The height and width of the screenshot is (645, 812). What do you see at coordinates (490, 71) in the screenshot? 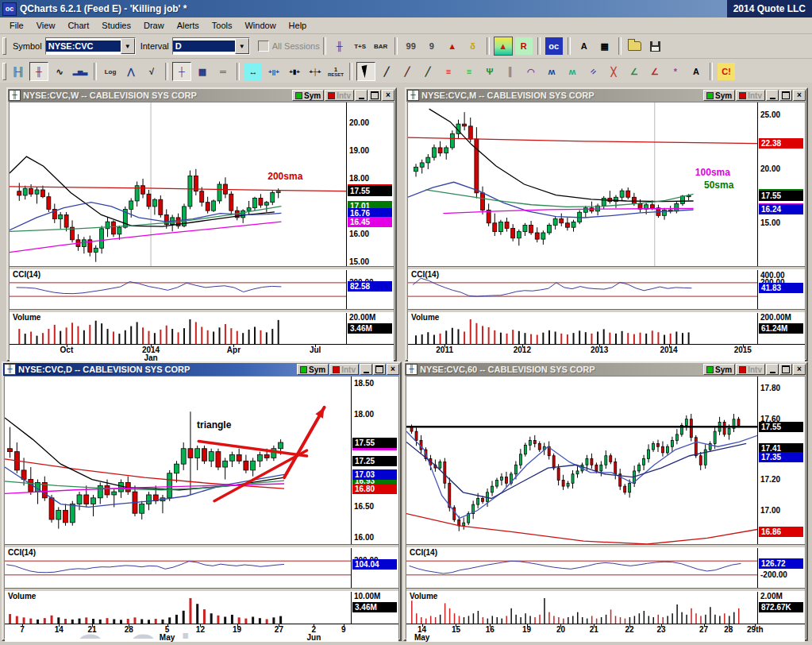
I see `pitchfork-tool-icon: Ψ` at bounding box center [490, 71].